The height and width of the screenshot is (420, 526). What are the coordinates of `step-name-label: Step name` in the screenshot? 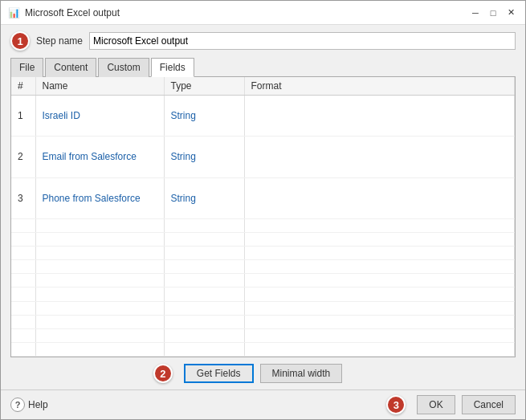 It's located at (59, 41).